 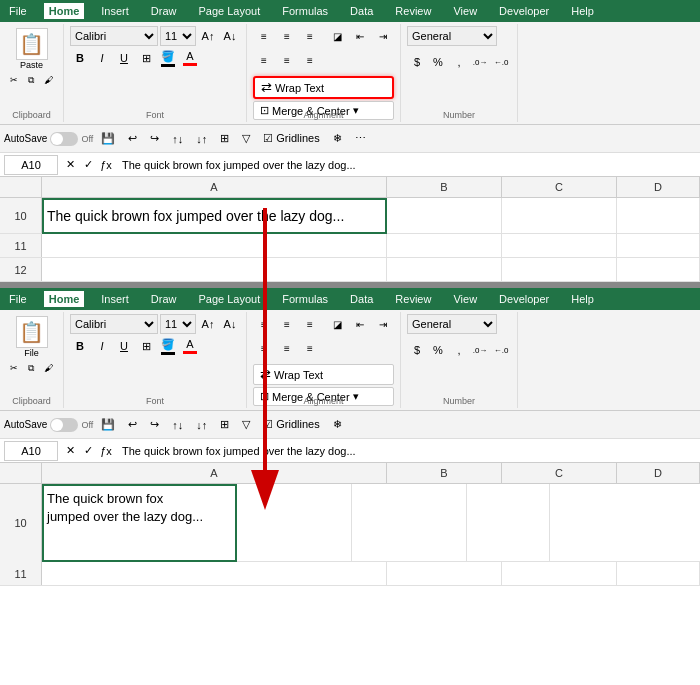 What do you see at coordinates (48, 368) in the screenshot?
I see `b-format-button: 🖌` at bounding box center [48, 368].